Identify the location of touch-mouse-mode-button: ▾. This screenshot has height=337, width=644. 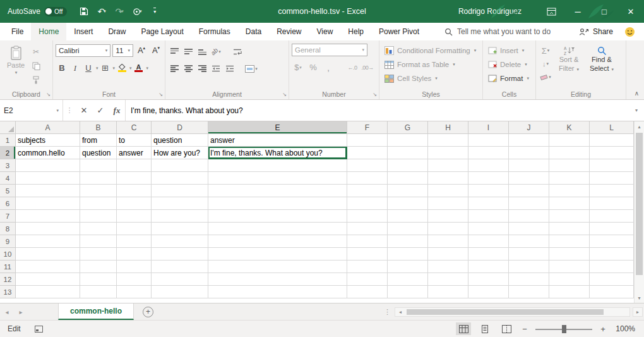
(137, 11).